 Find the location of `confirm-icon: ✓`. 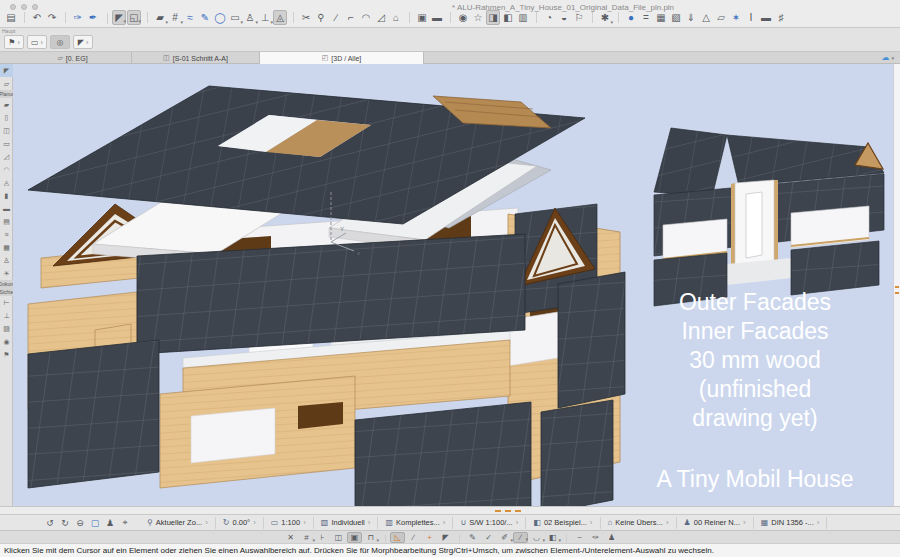

confirm-icon: ✓ is located at coordinates (488, 538).